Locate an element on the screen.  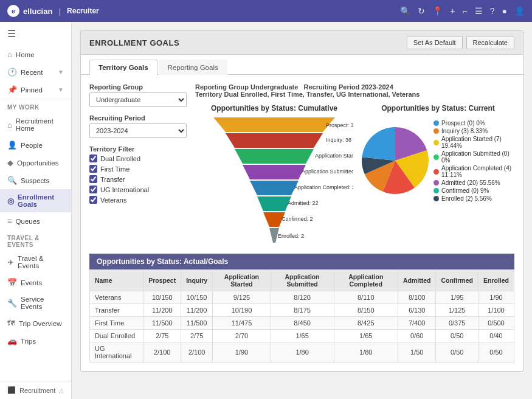
cell-name: Veterans is located at coordinates (117, 298).